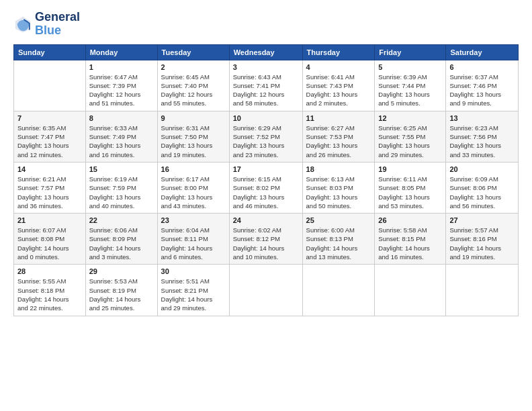  I want to click on day-info: Sunrise: 6:35 AM Sunset: 7:47 PM Dayligh…, so click(50, 141).